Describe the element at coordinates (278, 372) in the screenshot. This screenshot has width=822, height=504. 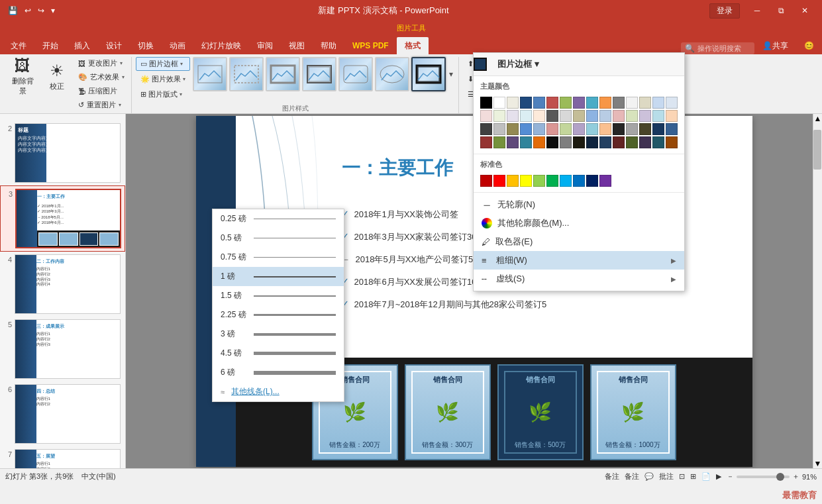
I see `weight-6: 6 磅` at that location.